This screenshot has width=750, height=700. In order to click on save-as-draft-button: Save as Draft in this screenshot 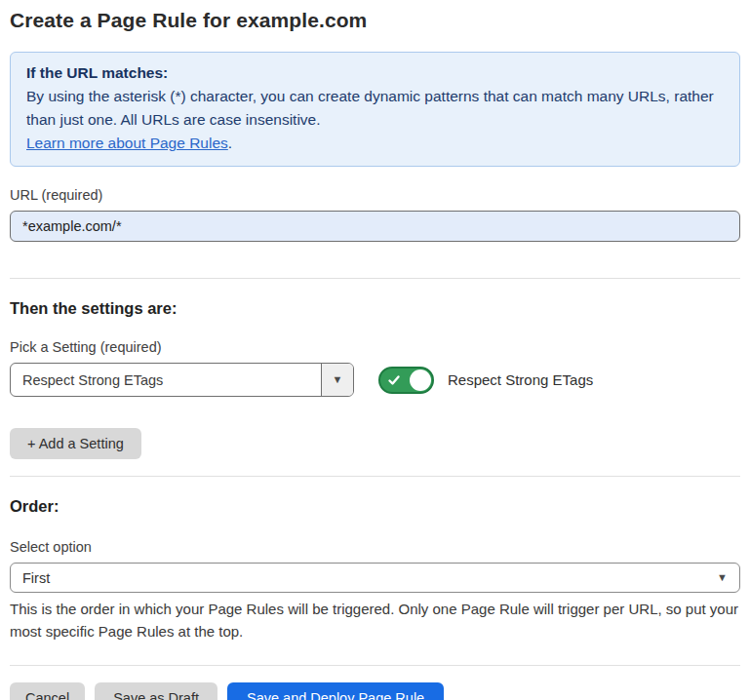, I will do `click(156, 691)`.